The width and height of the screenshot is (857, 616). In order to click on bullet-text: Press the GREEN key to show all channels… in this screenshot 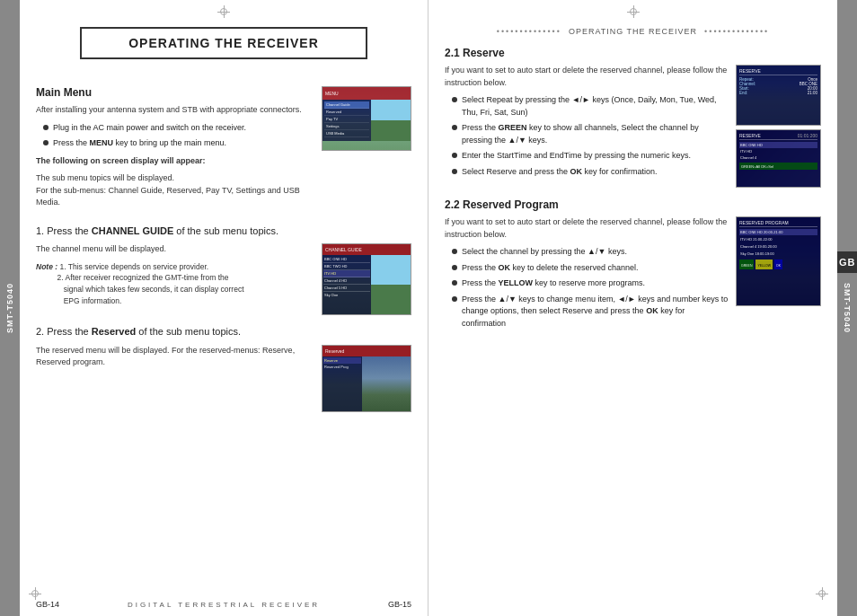, I will do `click(595, 135)`.